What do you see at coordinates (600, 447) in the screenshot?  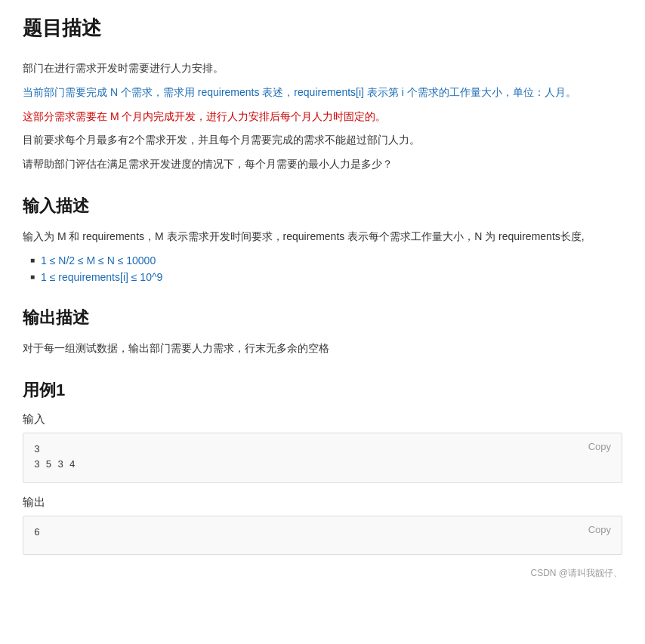 I see `input-copy-button: Copy` at bounding box center [600, 447].